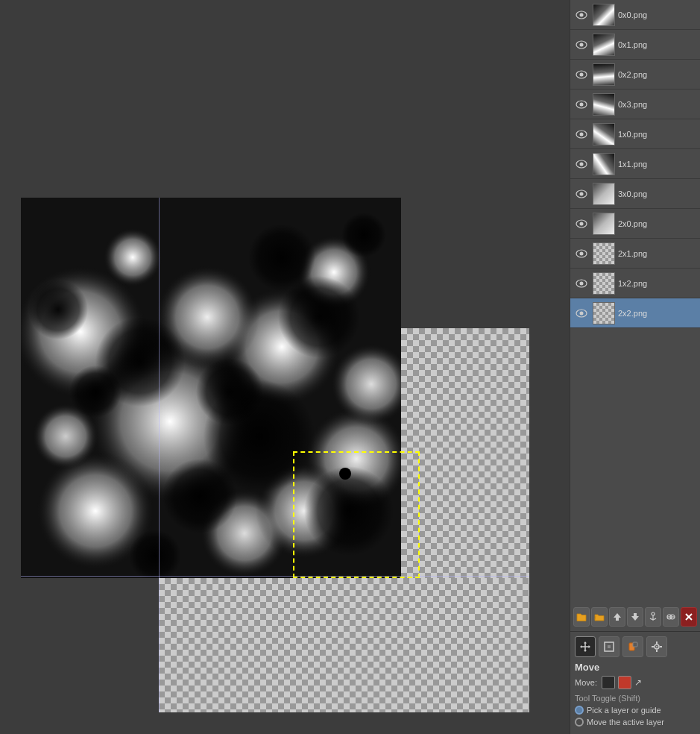 The width and height of the screenshot is (700, 734). What do you see at coordinates (632, 45) in the screenshot?
I see `layer-name-0x1: 0x1.png` at bounding box center [632, 45].